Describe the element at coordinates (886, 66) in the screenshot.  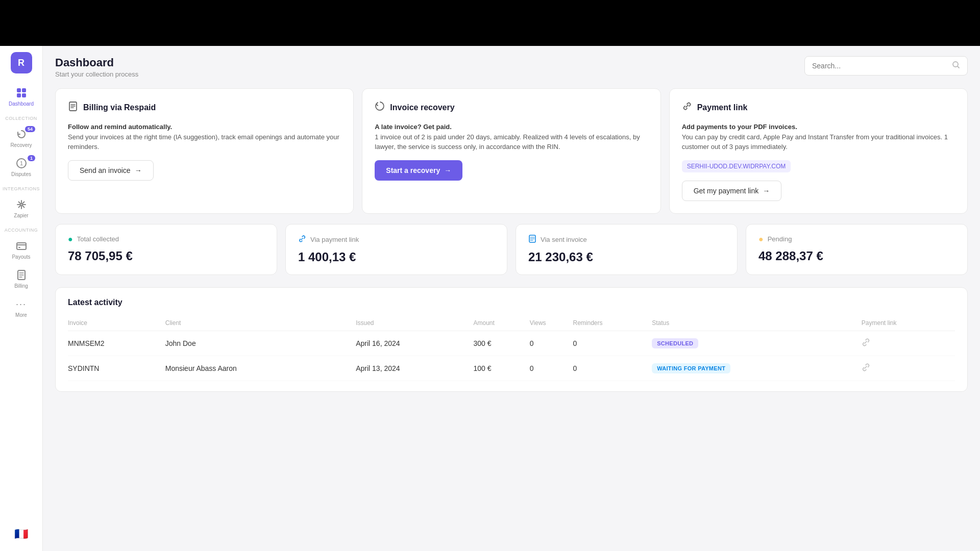
I see `search-bar` at that location.